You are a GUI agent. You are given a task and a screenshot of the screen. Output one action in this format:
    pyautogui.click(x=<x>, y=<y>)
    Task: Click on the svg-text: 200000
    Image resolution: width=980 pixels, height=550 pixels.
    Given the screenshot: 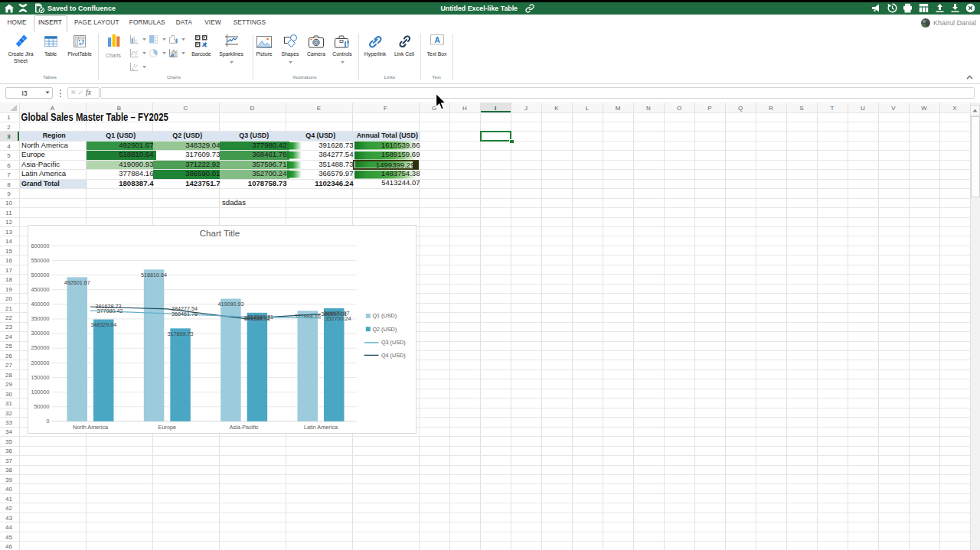 What is the action you would take?
    pyautogui.click(x=41, y=363)
    